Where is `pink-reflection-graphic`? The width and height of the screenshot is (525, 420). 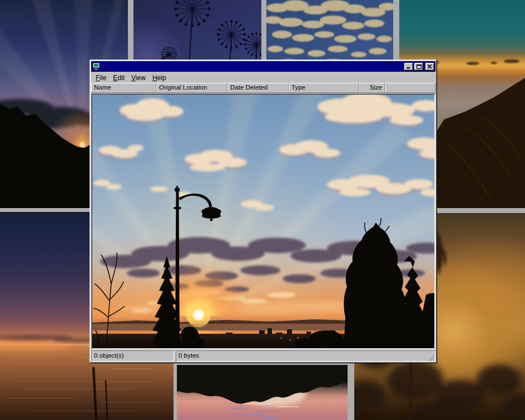 pink-reflection-graphic is located at coordinates (262, 393).